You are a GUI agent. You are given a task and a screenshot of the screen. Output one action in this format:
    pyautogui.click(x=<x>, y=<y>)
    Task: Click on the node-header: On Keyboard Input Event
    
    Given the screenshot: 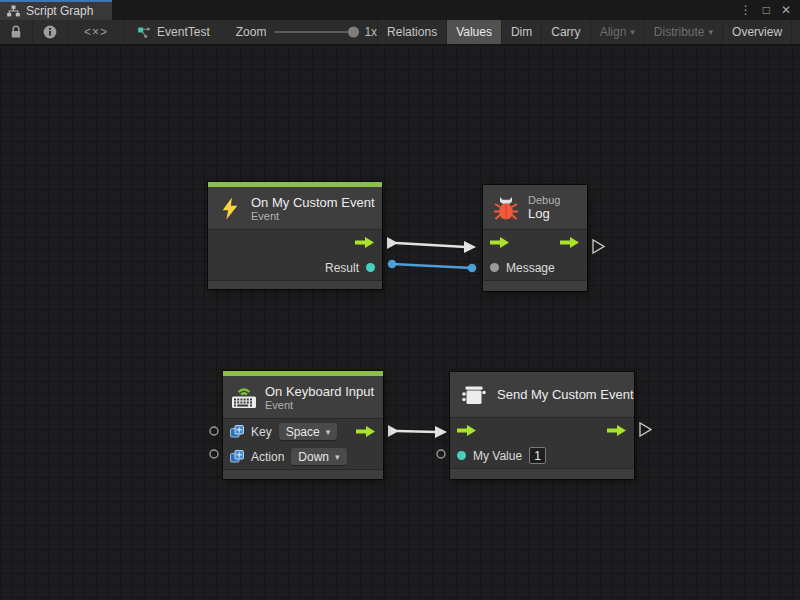 What is the action you would take?
    pyautogui.click(x=303, y=397)
    